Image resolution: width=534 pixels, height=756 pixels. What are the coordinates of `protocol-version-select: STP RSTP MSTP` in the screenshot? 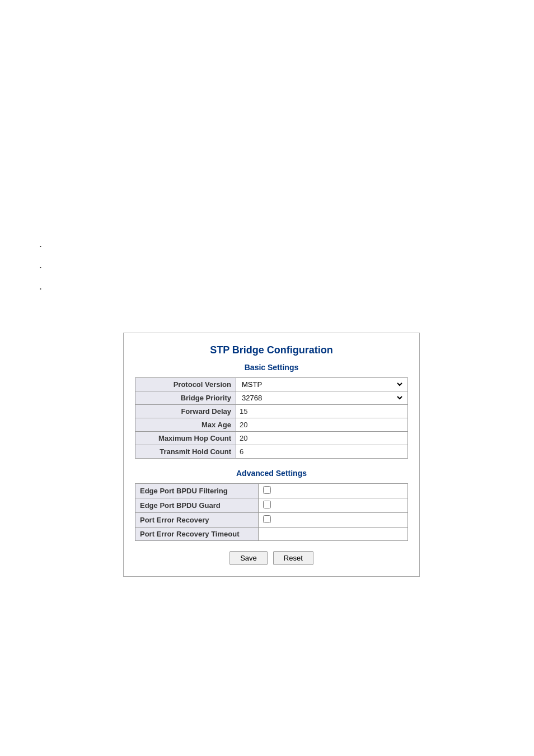 It's located at (322, 384).